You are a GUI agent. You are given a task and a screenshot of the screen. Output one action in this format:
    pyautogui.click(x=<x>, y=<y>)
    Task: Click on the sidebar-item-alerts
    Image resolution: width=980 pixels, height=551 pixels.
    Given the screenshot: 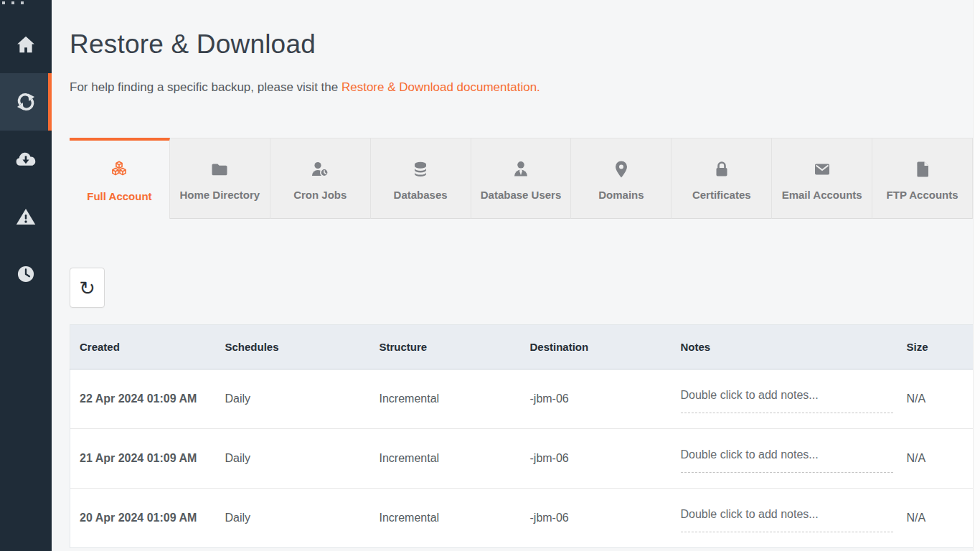 What is the action you would take?
    pyautogui.click(x=26, y=217)
    